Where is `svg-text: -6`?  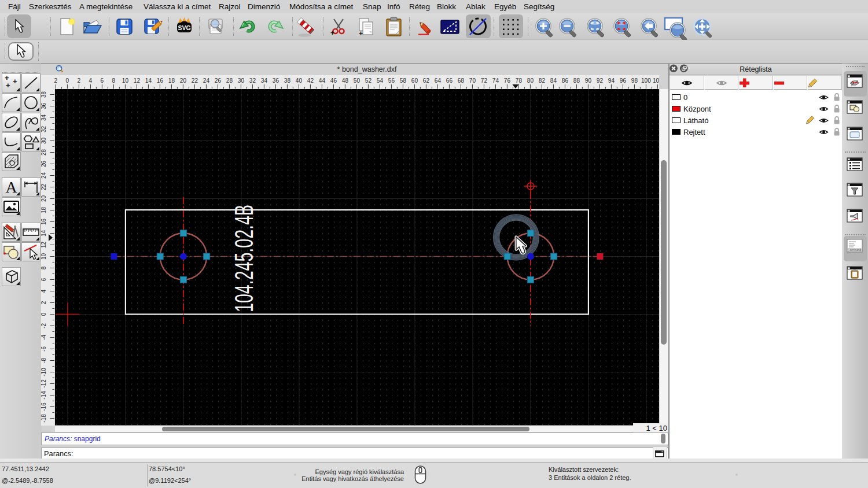 svg-text: -6 is located at coordinates (44, 349).